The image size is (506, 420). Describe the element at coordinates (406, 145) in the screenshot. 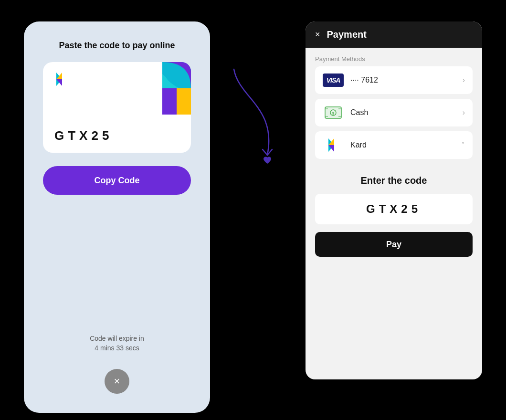

I see `kard-label: Kard` at that location.